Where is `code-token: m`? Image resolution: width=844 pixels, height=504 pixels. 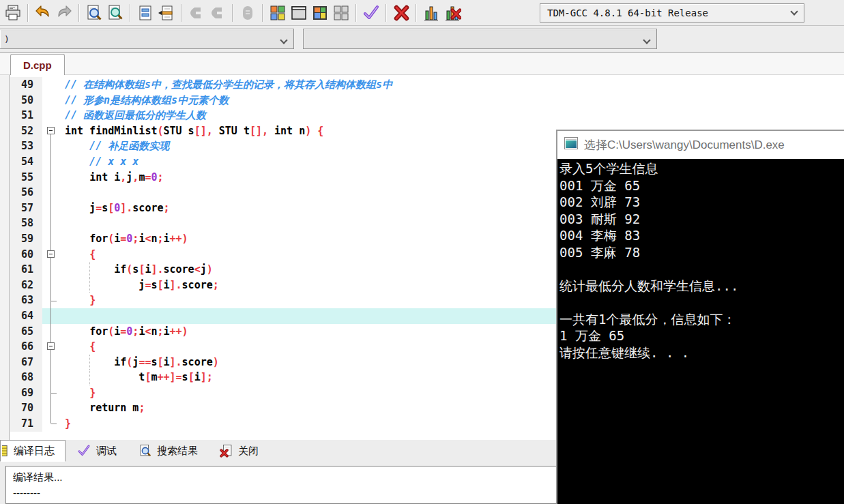
code-token: m is located at coordinates (132, 408).